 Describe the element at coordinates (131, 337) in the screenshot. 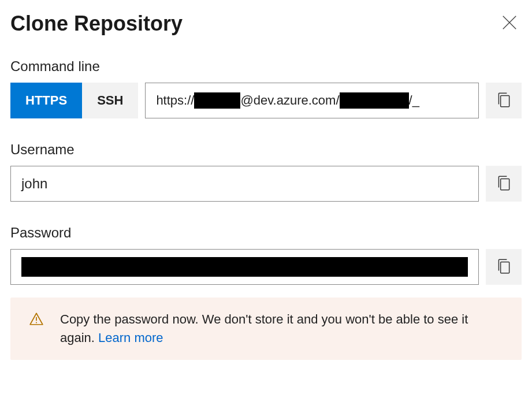

I see `learn-more-link: Learn more` at that location.